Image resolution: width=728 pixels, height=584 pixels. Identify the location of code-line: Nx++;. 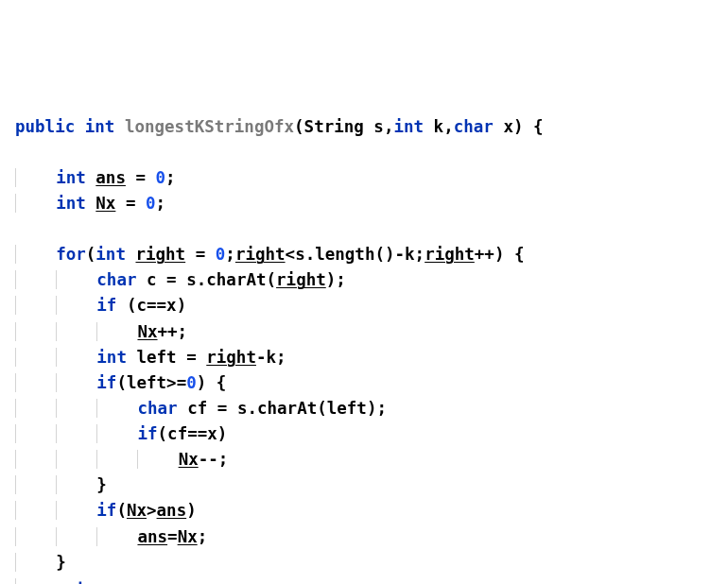
(364, 333).